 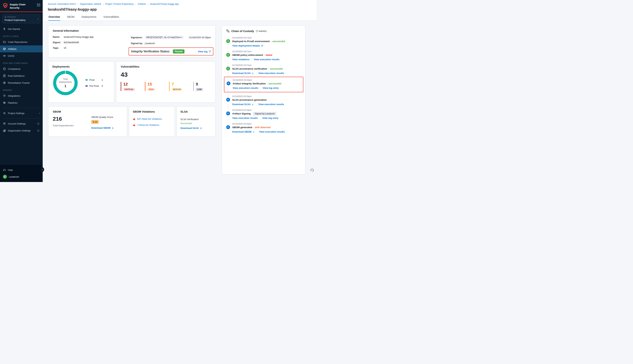 What do you see at coordinates (264, 130) in the screenshot?
I see `event-sbom-generated: 01/16/2025 03:25pm SBOM generated - drif…` at bounding box center [264, 130].